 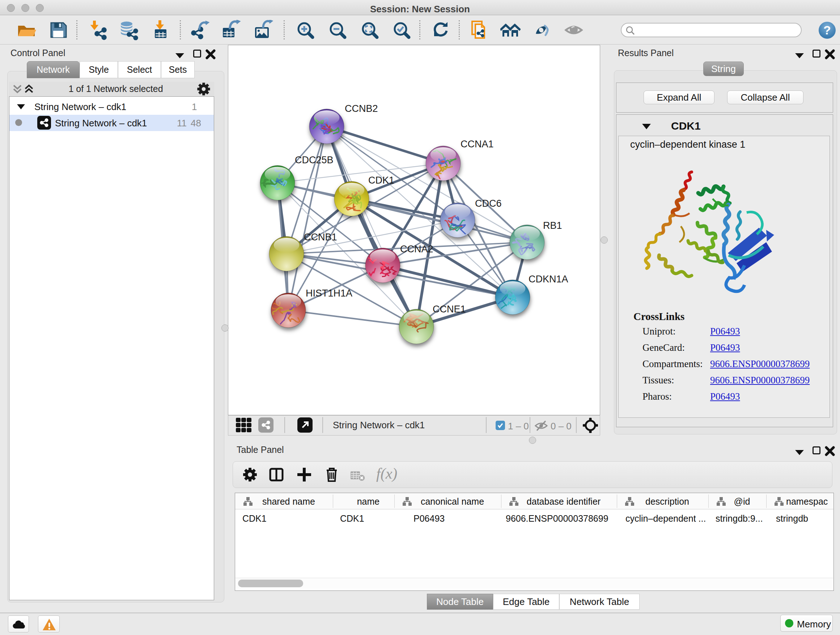 I want to click on svg-text: HIST1H1A, so click(x=329, y=293).